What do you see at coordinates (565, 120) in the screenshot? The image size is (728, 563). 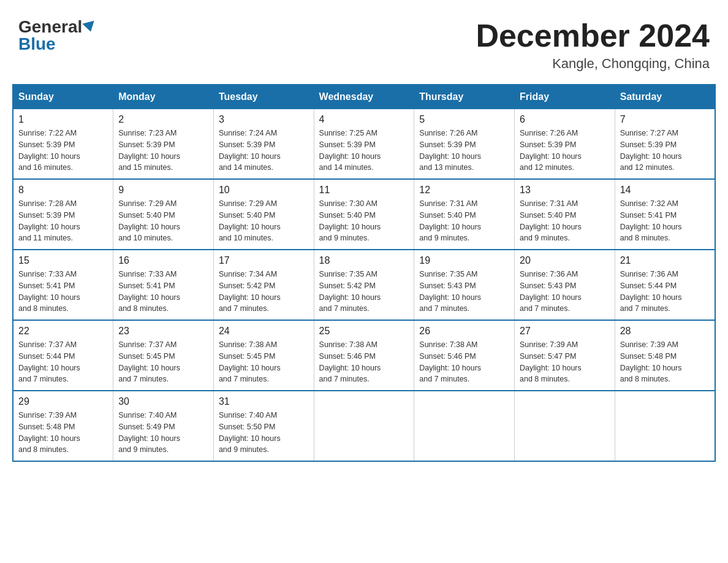 I see `day-number: 6` at bounding box center [565, 120].